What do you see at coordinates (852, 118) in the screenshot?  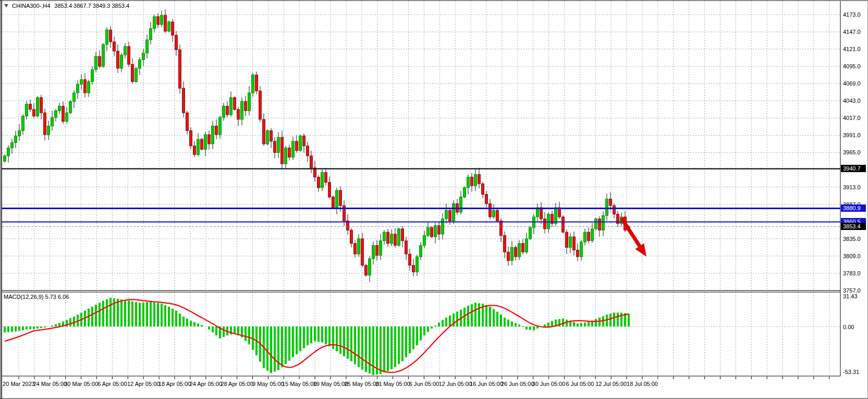 I see `price-axis-label: 4017.0` at bounding box center [852, 118].